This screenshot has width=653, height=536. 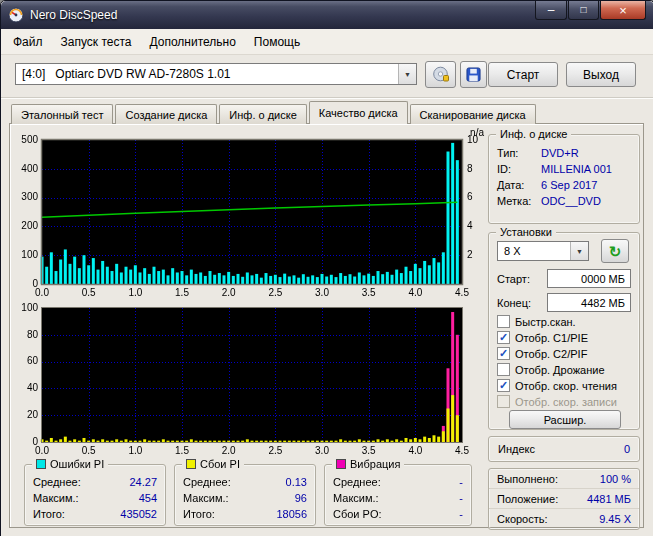 What do you see at coordinates (609, 499) in the screenshot?
I see `position-value: 4481 МБ` at bounding box center [609, 499].